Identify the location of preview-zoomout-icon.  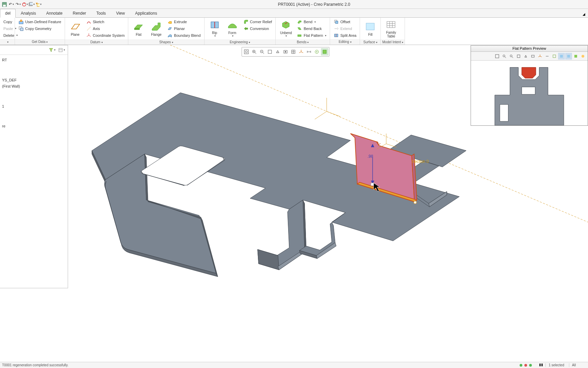
(511, 56).